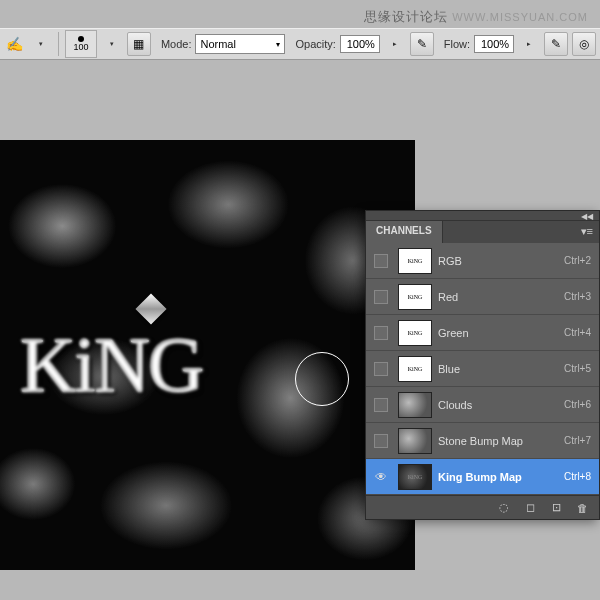 The width and height of the screenshot is (600, 600). What do you see at coordinates (80, 47) in the screenshot?
I see `brush-size-value: 100` at bounding box center [80, 47].